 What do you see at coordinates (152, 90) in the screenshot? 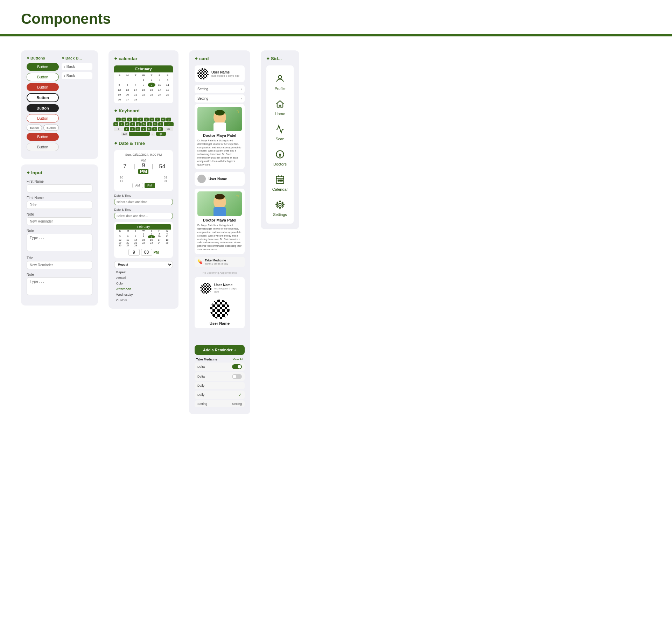
I see `cal-day-16: 16` at bounding box center [152, 90].